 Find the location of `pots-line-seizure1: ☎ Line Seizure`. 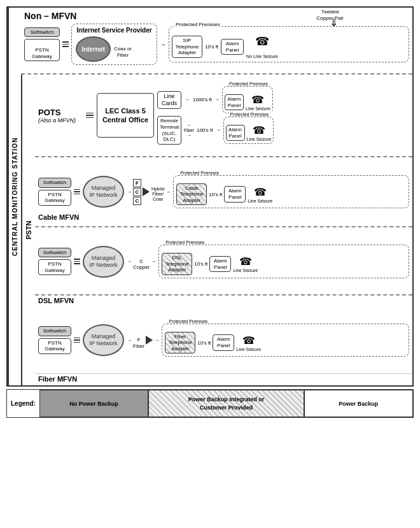

pots-line-seizure1: ☎ Line Seizure is located at coordinates (258, 102).